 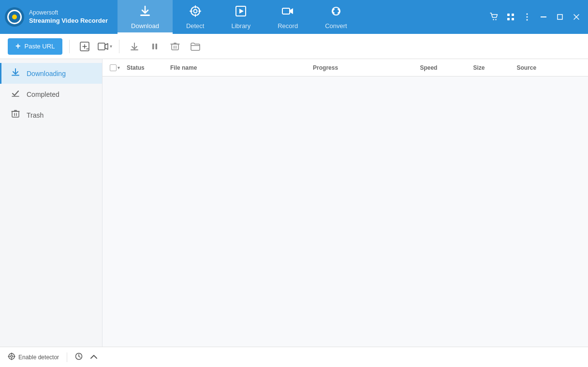 I want to click on tab-detect: Detect, so click(x=195, y=17).